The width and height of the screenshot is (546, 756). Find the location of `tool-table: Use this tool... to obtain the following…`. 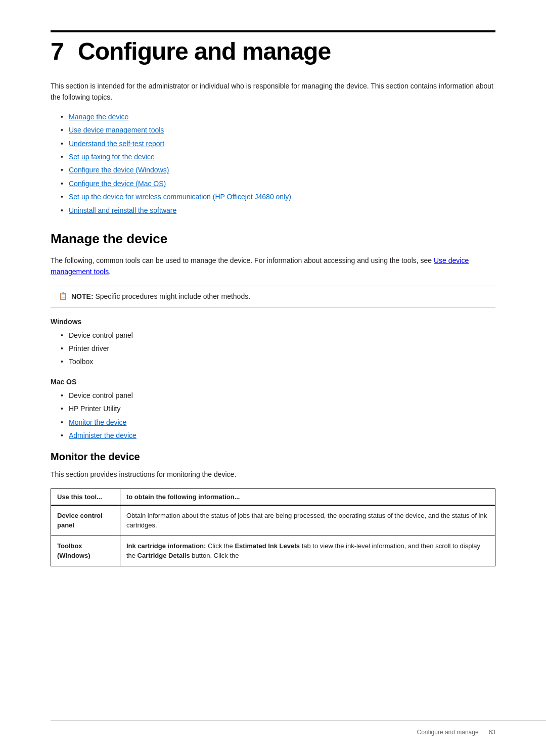

tool-table: Use this tool... to obtain the following… is located at coordinates (273, 527).